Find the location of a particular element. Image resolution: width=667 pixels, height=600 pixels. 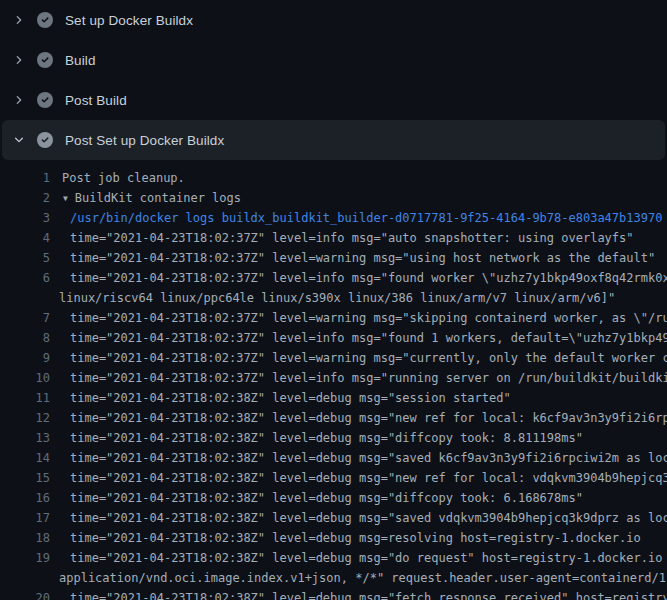

log-line: 12 time="2021-04-23T18:02:38Z" level=deb… is located at coordinates (334, 418).